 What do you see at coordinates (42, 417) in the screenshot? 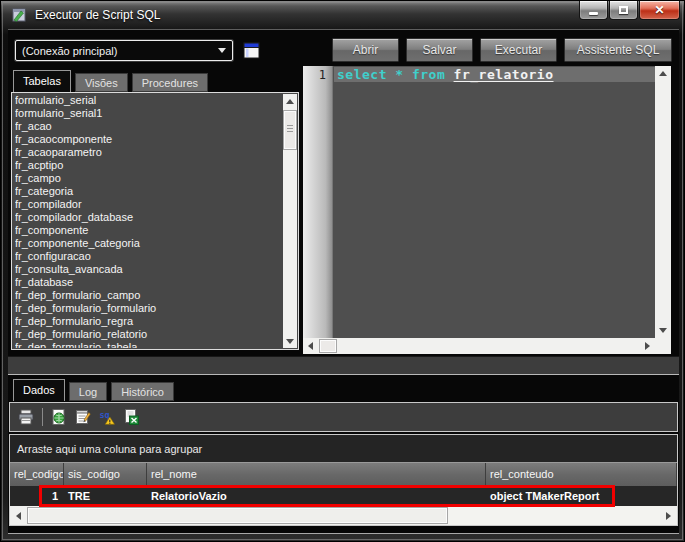
I see `toolbar-separator` at bounding box center [42, 417].